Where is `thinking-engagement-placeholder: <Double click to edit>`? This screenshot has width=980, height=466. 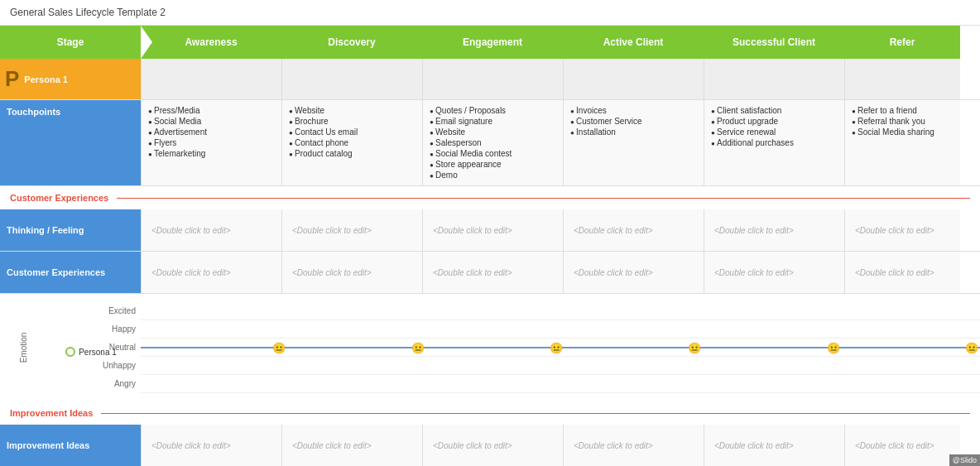 thinking-engagement-placeholder: <Double click to edit> is located at coordinates (473, 230).